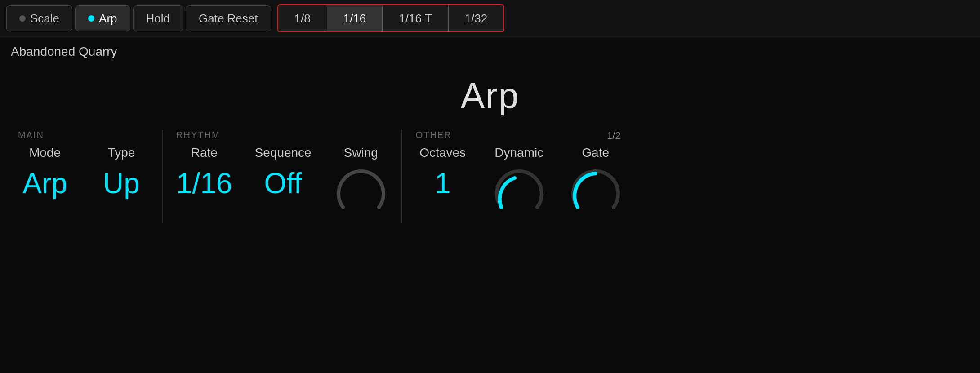 The image size is (980, 373). What do you see at coordinates (391, 18) in the screenshot?
I see `rate-group: 1/8 1/16 1/16 T 1/32` at bounding box center [391, 18].